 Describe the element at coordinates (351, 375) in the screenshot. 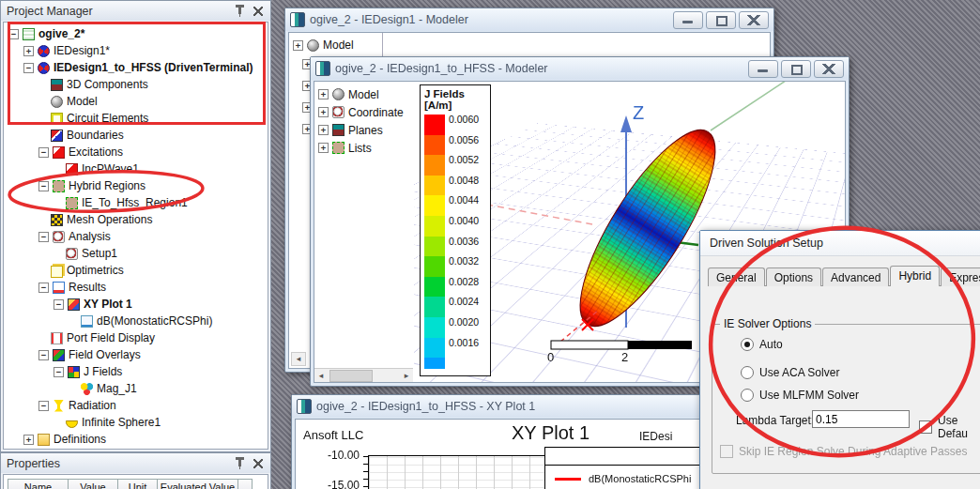

I see `scrollbar-thumb` at that location.